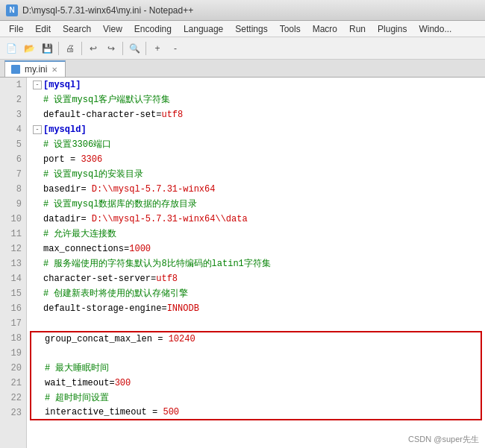  I want to click on line-num-18: 18, so click(13, 338).